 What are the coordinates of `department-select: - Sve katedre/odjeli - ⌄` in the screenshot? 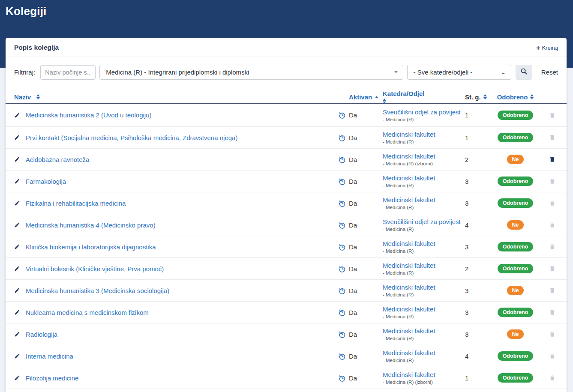 It's located at (459, 72).